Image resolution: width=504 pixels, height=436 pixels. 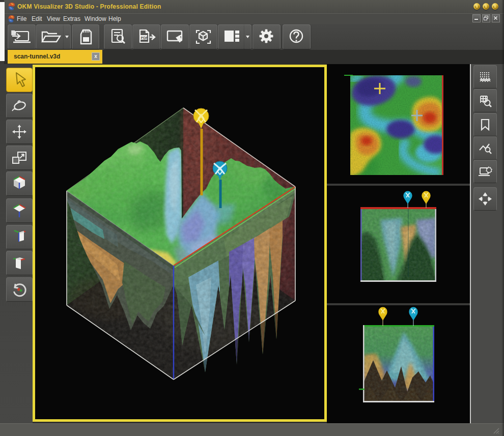 I want to click on svg-text: PDF, so click(x=145, y=38).